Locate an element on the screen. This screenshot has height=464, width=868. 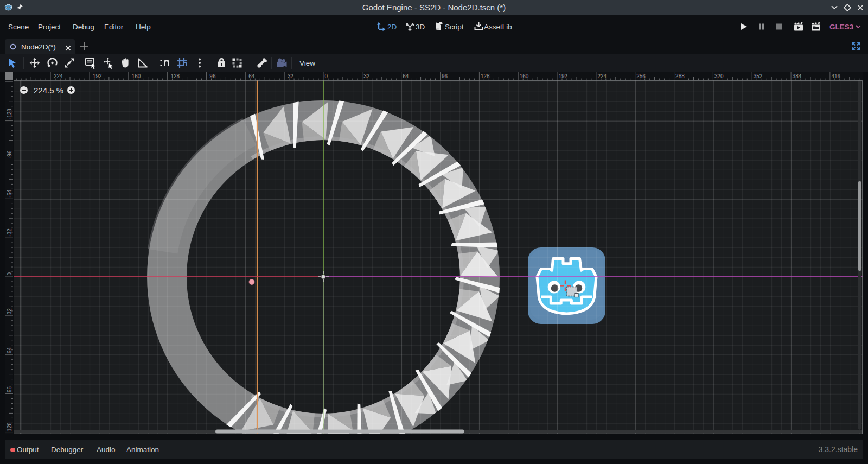
svg-text: View is located at coordinates (307, 63).